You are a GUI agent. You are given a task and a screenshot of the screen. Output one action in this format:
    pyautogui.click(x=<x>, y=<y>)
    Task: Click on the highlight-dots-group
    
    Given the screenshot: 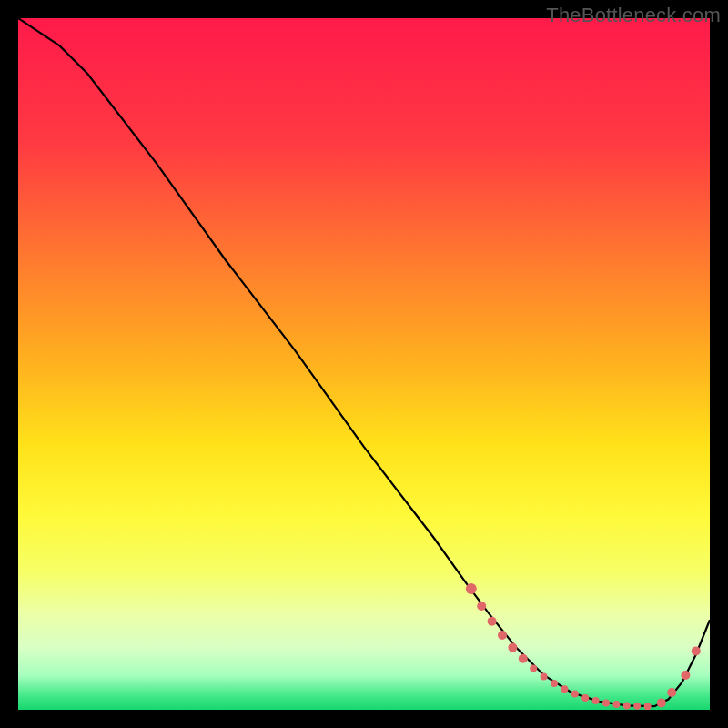 What is the action you would take?
    pyautogui.click(x=583, y=646)
    